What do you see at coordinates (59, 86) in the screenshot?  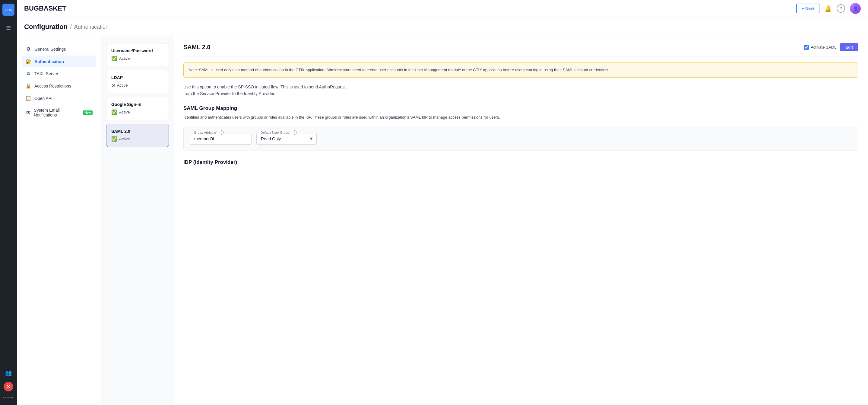 I see `sidebar-item-access-restrictions: 🔒 Access Restrictions` at bounding box center [59, 86].